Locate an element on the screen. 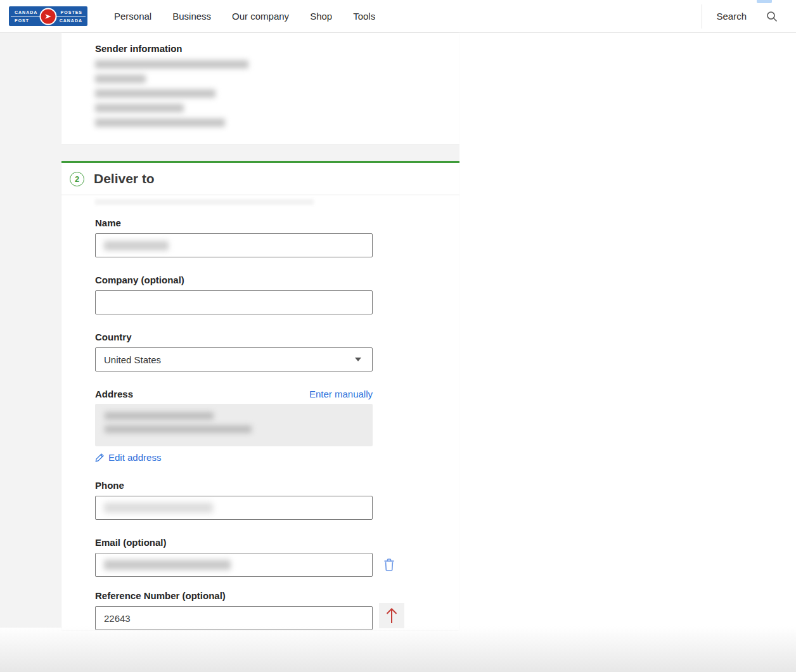 Image resolution: width=796 pixels, height=672 pixels. trash-icon is located at coordinates (389, 565).